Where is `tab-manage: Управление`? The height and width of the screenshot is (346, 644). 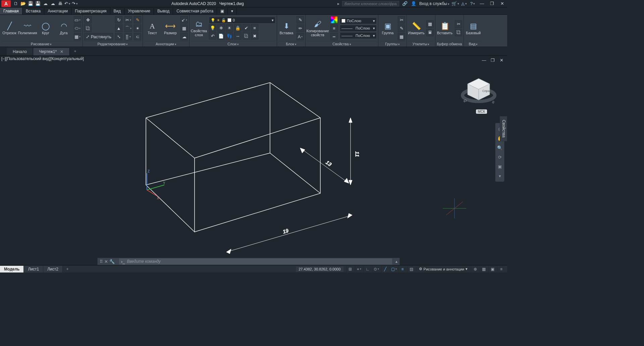 tab-manage: Управление is located at coordinates (139, 11).